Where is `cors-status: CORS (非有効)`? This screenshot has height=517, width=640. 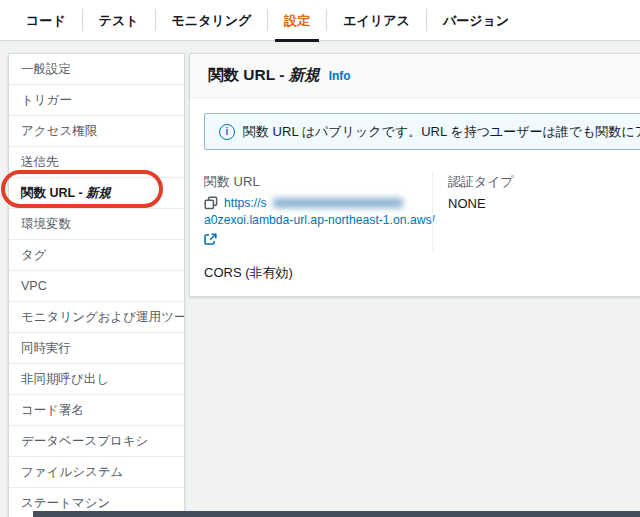 cors-status: CORS (非有効) is located at coordinates (422, 273).